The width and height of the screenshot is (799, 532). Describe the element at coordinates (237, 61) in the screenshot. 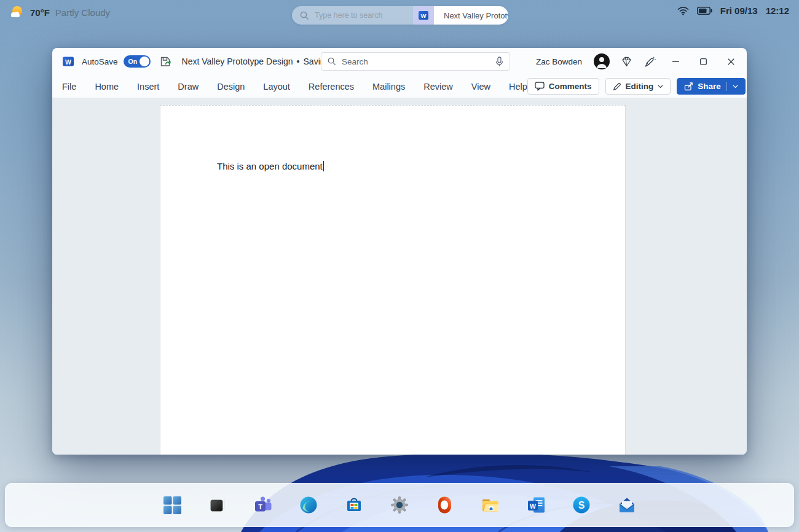

I see `document-title: Next Valley Prototype Design` at that location.